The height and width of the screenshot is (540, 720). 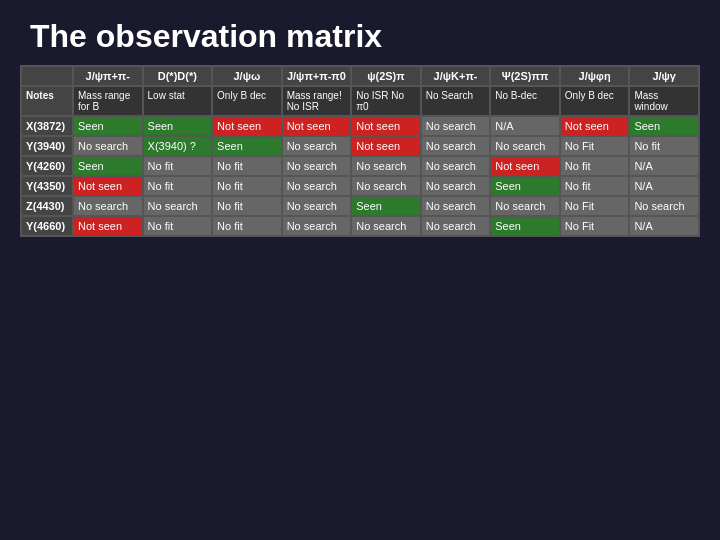 I want to click on cell-0-6: No B-dec, so click(x=525, y=101).